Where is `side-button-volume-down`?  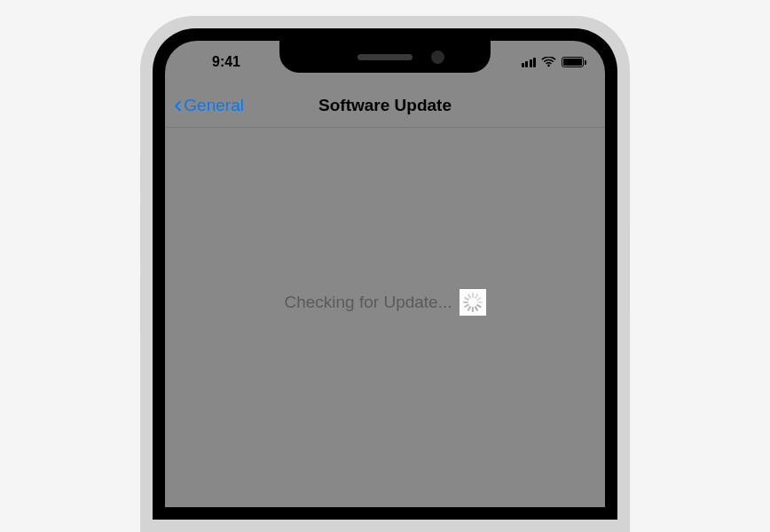
side-button-volume-down is located at coordinates (140, 307).